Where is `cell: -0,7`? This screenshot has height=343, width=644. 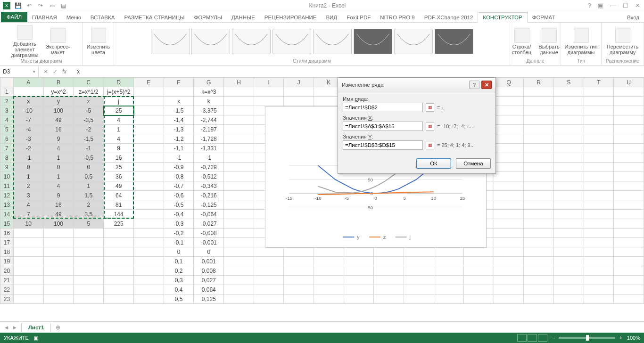 cell: -0,7 is located at coordinates (179, 186).